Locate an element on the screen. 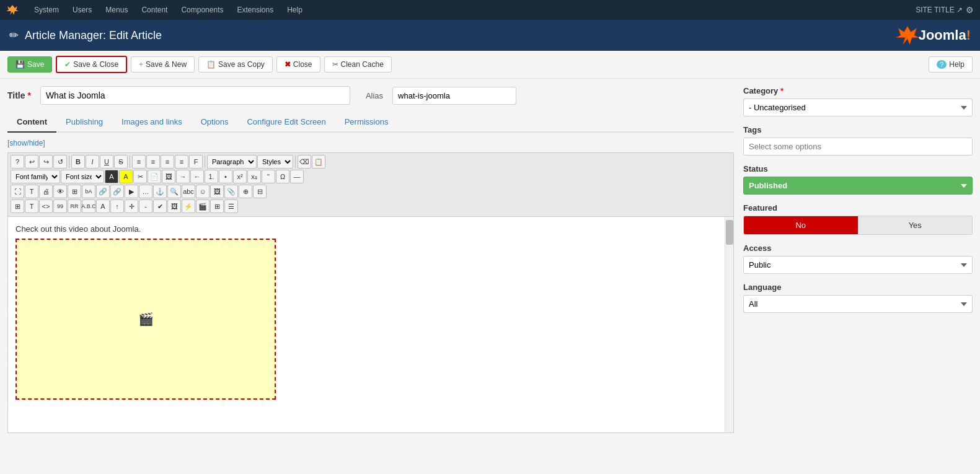 The height and width of the screenshot is (474, 980). etb-undo: ↩ is located at coordinates (32, 162).